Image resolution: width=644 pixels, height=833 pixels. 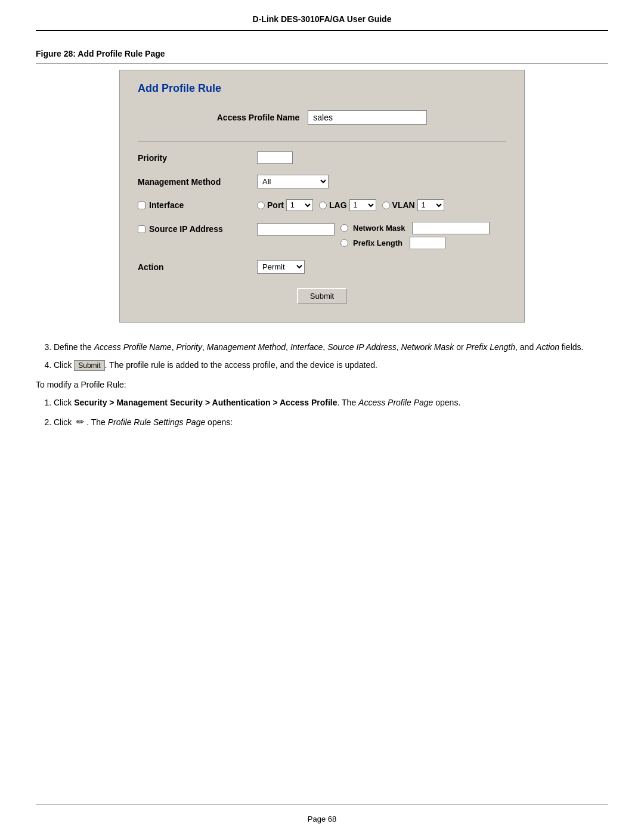 What do you see at coordinates (322, 205) in the screenshot?
I see `interface-row: Interface Port 123 LAG 12` at bounding box center [322, 205].